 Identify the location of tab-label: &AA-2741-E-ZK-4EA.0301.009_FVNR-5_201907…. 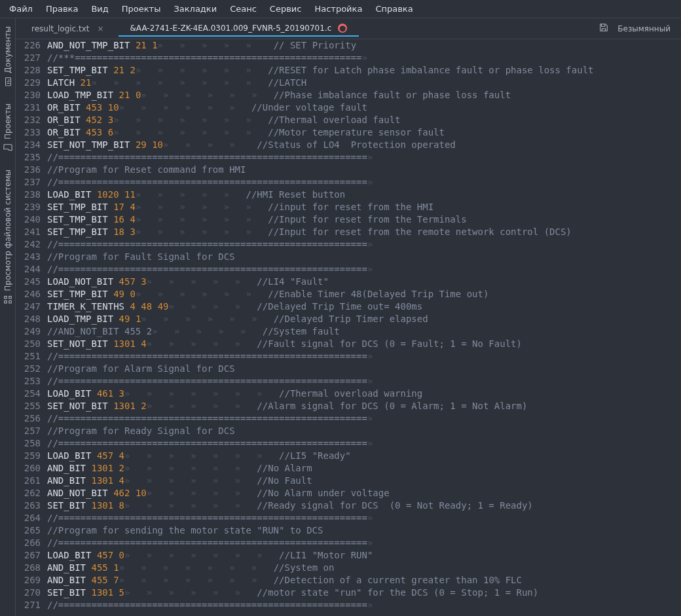
(231, 28).